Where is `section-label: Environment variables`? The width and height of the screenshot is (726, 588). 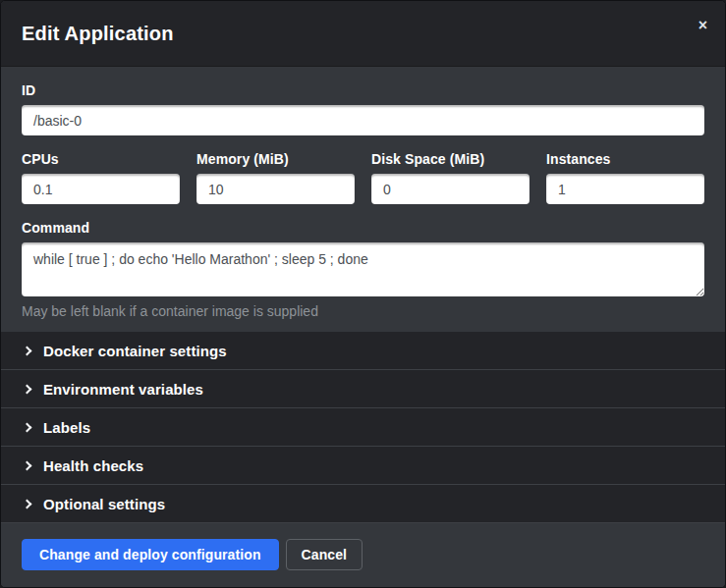
section-label: Environment variables is located at coordinates (124, 389).